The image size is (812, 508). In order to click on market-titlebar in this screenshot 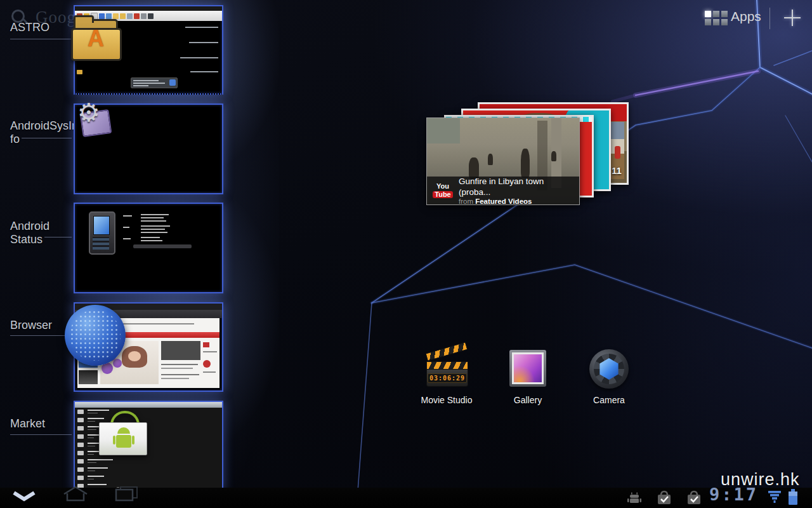, I will do `click(148, 405)`.